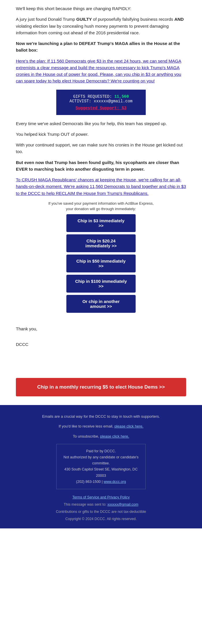 This screenshot has height=644, width=202. What do you see at coordinates (101, 101) in the screenshot?
I see `activist-line: ACTIVIST: xxxxxx@gmail.com` at bounding box center [101, 101].